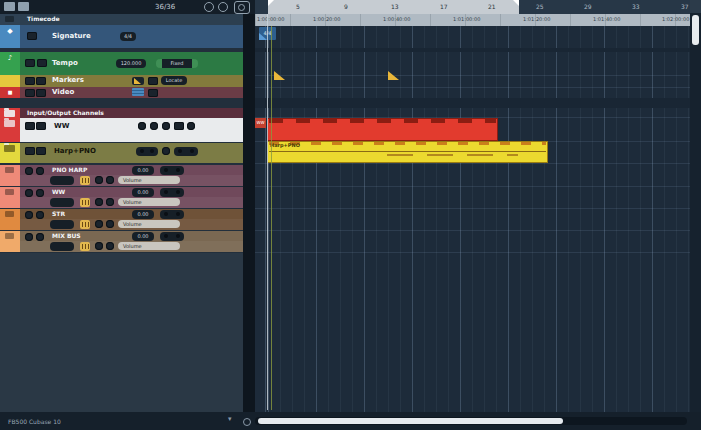  I want to click on timecode-ruler: 1:00:00:00 1:00:20:00 1:00:40:00 1:01:00…, so click(472, 20).